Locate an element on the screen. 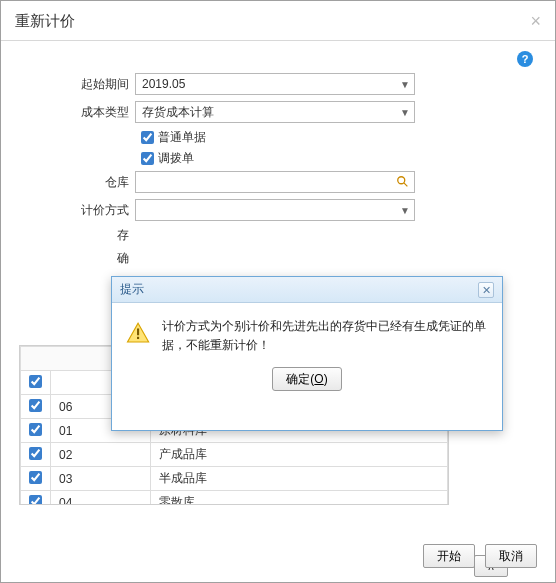 The height and width of the screenshot is (583, 556). row-code: 03 is located at coordinates (101, 479).